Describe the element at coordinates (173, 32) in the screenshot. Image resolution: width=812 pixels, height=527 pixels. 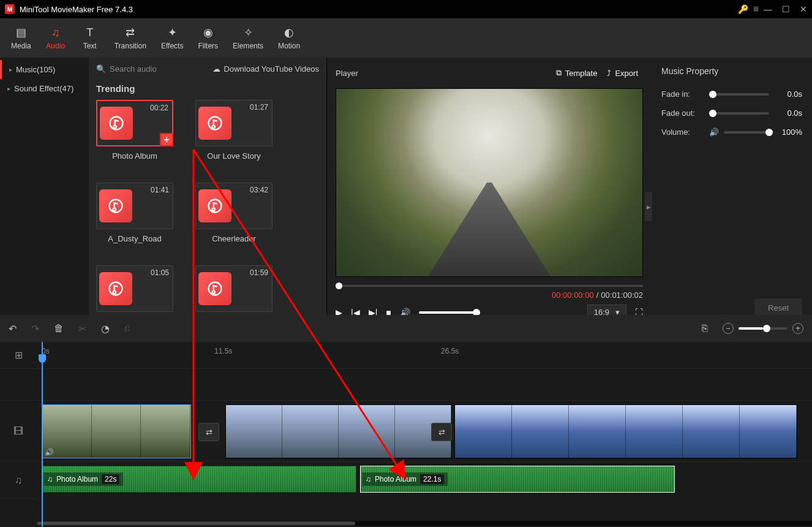
I see `effects-icon: ✦` at that location.